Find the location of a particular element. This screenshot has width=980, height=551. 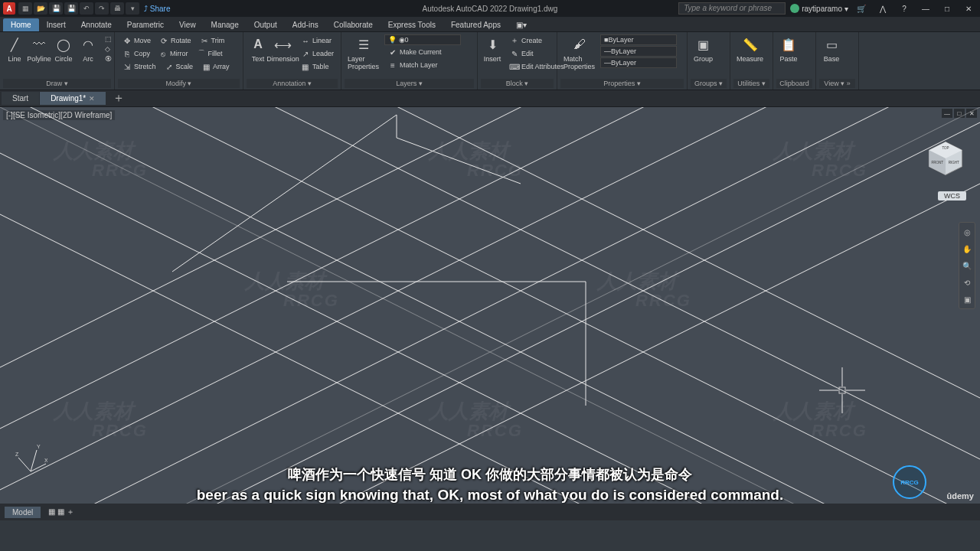

qat-more-icon: ▾ is located at coordinates (132, 8).